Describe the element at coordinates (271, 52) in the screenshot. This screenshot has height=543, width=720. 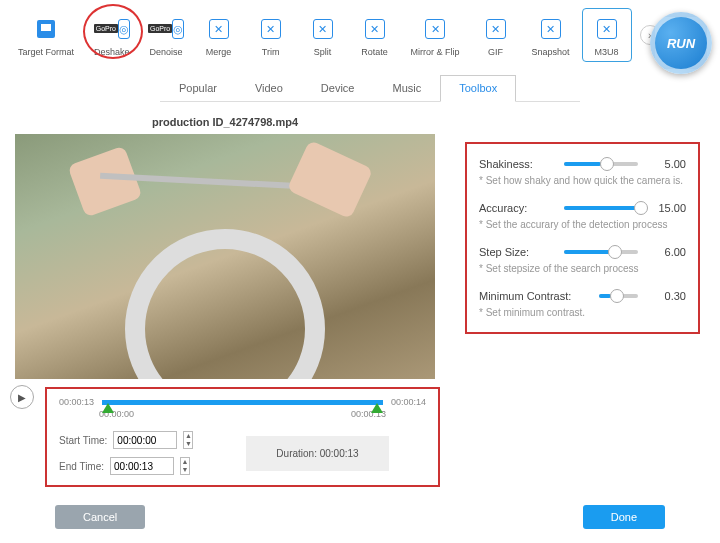
I see `trim-label: Trim` at that location.